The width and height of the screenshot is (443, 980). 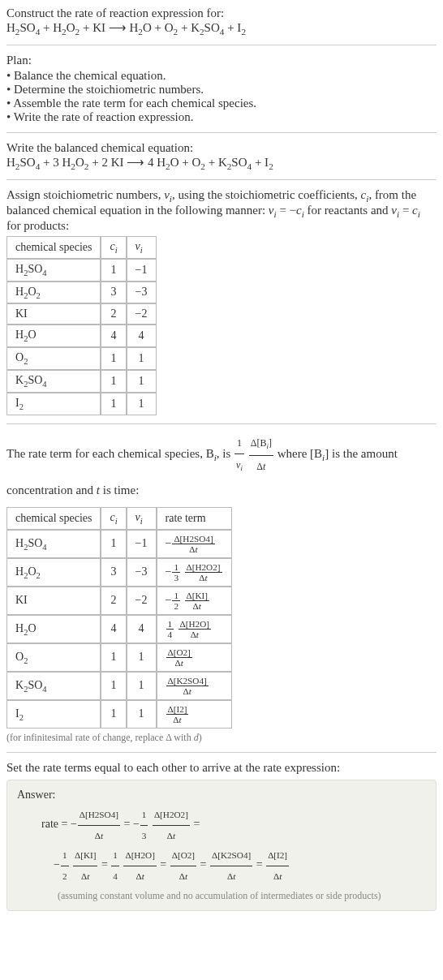 What do you see at coordinates (81, 404) in the screenshot?
I see `table-row: I211` at bounding box center [81, 404].